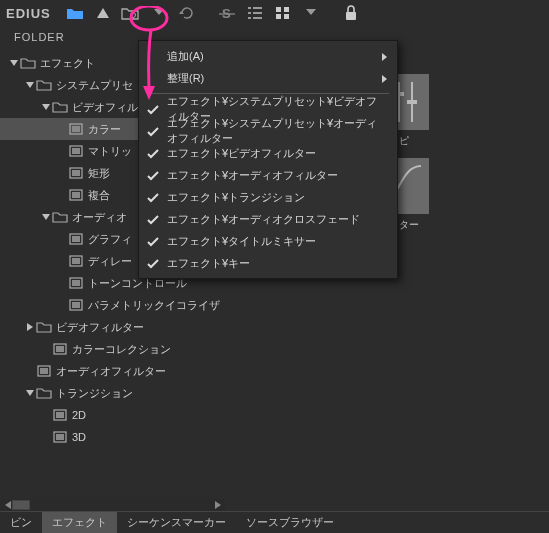 Image resolution: width=549 pixels, height=533 pixels. What do you see at coordinates (21, 523) in the screenshot?
I see `panel-tab: ビン` at bounding box center [21, 523].